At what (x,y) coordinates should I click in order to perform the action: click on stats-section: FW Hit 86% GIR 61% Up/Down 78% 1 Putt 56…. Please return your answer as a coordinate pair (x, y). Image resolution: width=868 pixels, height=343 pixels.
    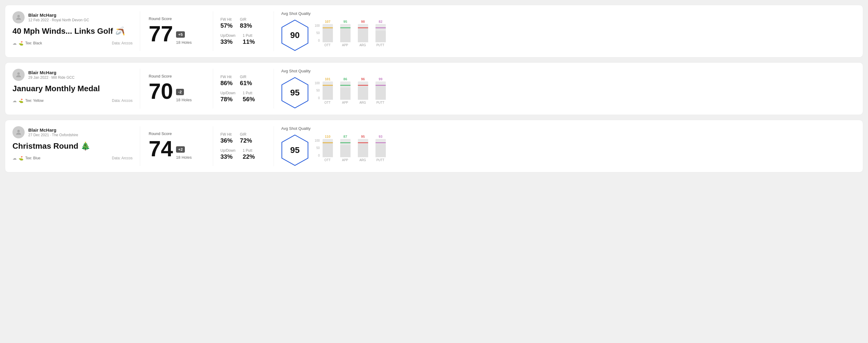
    Looking at the image, I should click on (243, 89).